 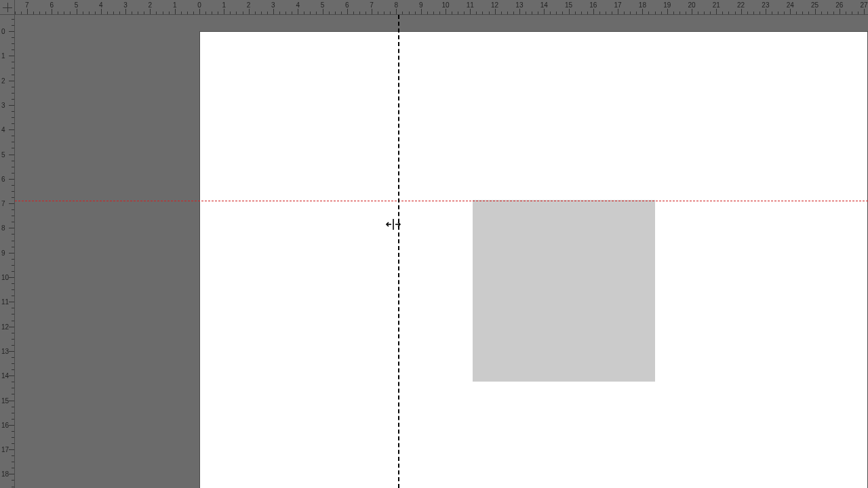 I want to click on v-ruler-label: 0, so click(x=3, y=31).